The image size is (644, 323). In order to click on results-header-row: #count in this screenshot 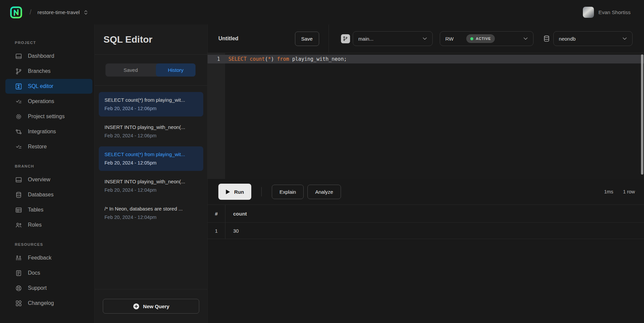, I will do `click(426, 214)`.